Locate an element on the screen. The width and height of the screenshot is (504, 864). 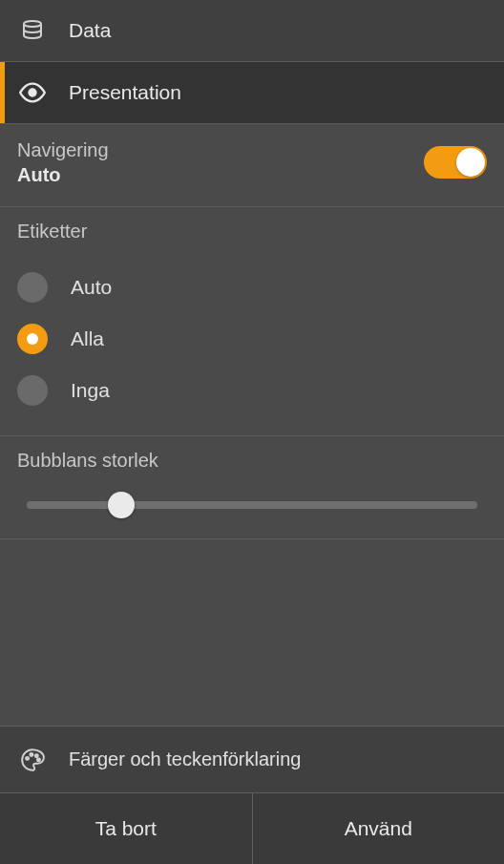
eye-icon is located at coordinates (32, 93).